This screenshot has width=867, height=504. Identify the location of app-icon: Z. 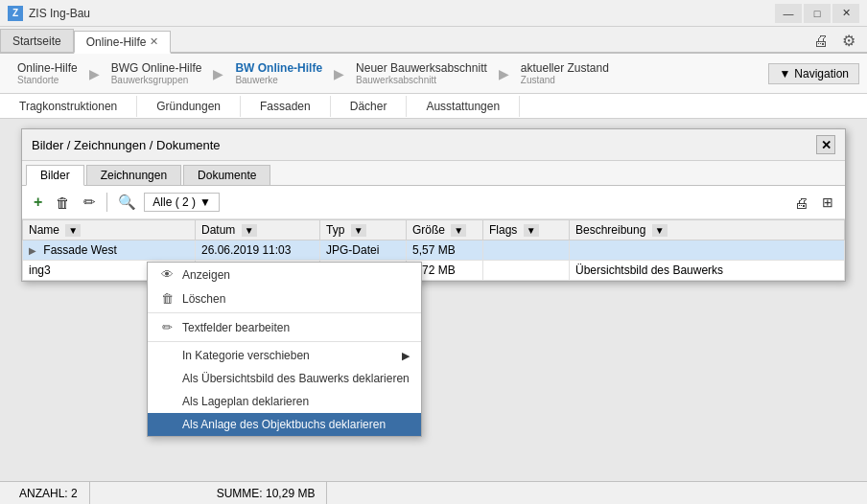
(15, 13).